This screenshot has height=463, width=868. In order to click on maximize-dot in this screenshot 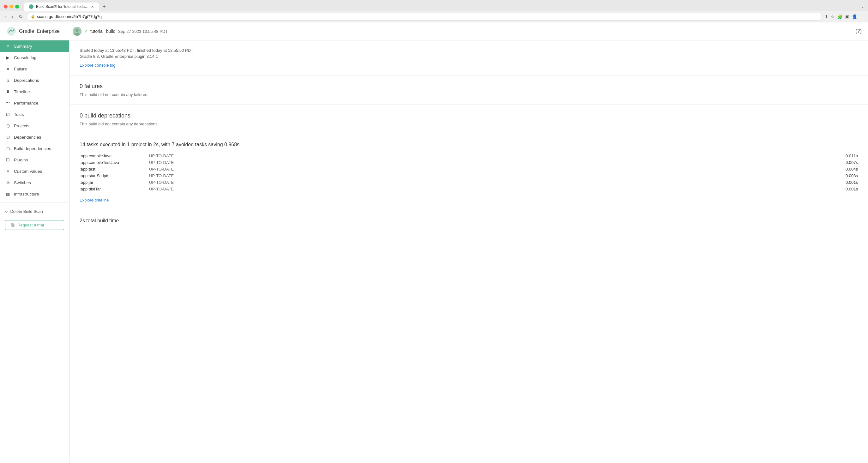, I will do `click(17, 7)`.